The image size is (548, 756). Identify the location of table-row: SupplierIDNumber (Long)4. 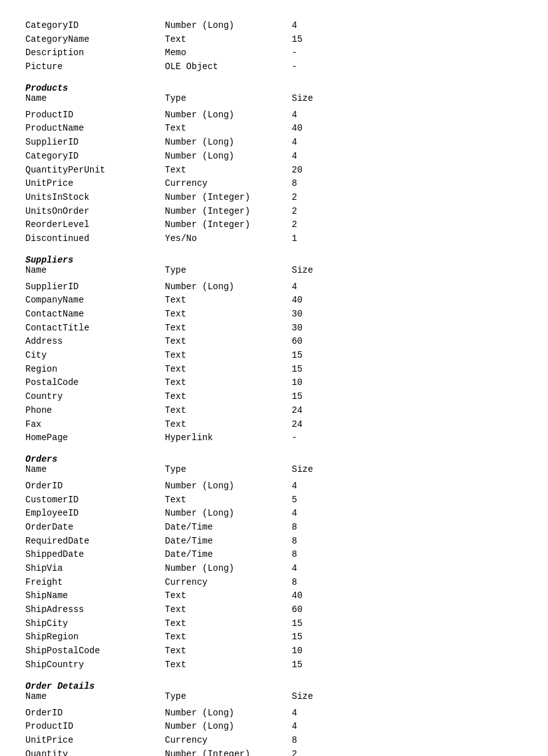
(274, 287).